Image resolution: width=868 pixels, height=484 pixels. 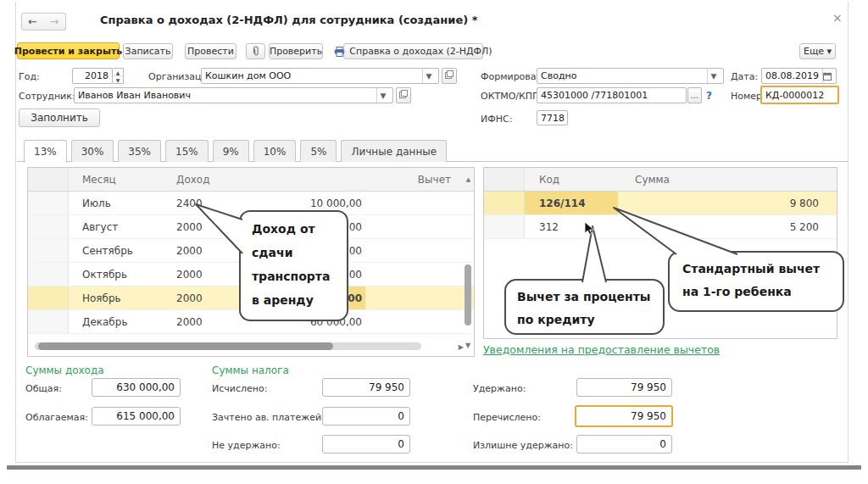 I want to click on calendar-icon, so click(x=827, y=76).